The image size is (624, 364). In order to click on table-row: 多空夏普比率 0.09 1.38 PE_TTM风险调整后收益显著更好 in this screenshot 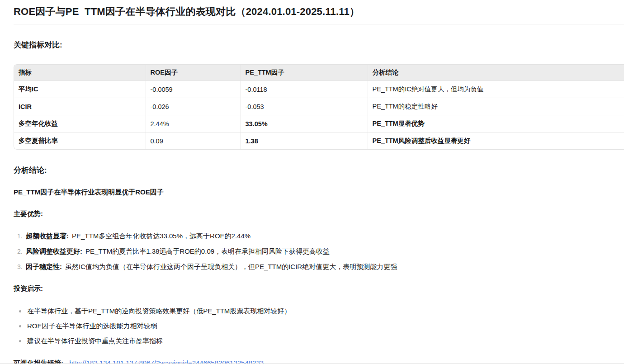, I will do `click(319, 141)`.